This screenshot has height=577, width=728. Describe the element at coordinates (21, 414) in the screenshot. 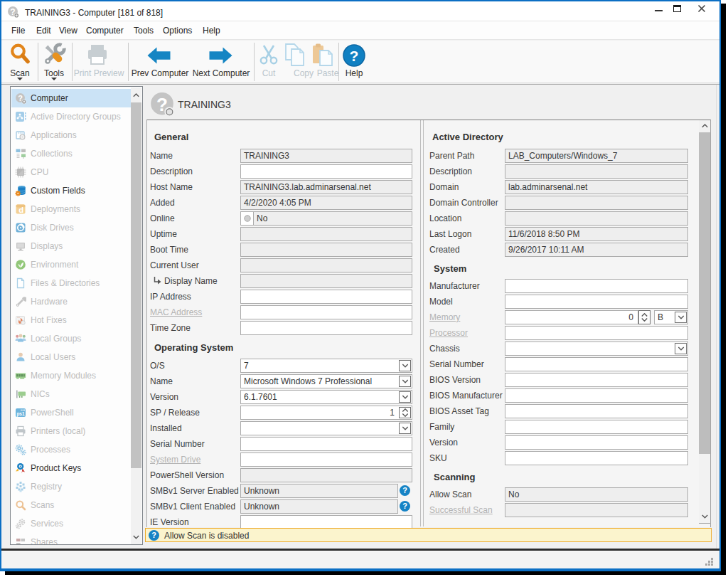

I see `svg-text: ps1` at that location.